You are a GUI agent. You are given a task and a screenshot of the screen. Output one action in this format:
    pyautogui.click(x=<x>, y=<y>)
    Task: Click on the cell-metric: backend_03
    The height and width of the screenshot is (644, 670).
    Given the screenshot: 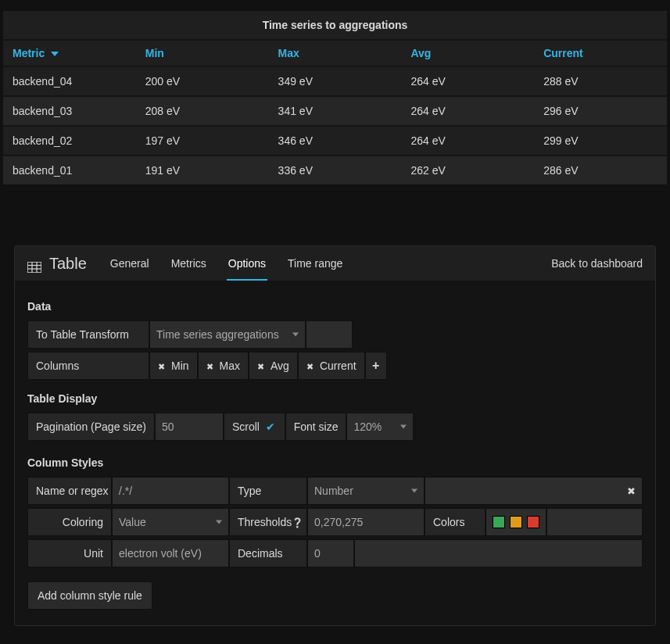 What is the action you would take?
    pyautogui.click(x=70, y=111)
    